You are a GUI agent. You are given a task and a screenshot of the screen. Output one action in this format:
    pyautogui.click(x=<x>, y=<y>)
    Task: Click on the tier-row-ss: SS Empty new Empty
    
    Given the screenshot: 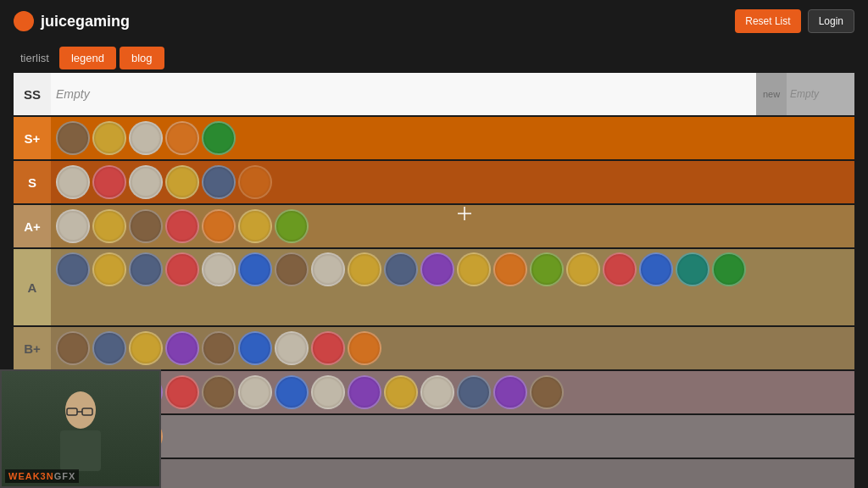 What is the action you would take?
    pyautogui.click(x=434, y=94)
    